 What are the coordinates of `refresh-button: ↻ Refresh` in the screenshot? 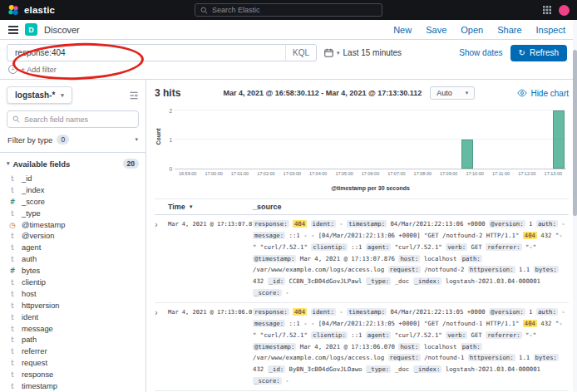 It's located at (539, 53).